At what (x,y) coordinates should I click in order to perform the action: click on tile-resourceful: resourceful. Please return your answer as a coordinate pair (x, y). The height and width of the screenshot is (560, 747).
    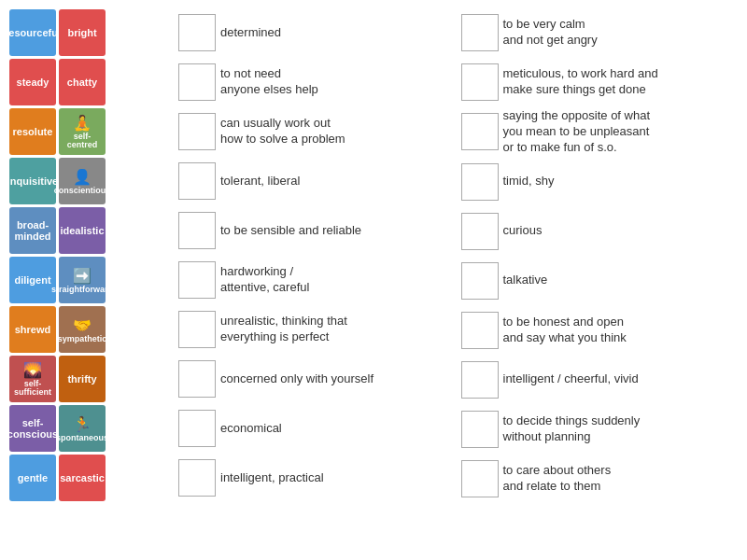
    Looking at the image, I should click on (33, 33).